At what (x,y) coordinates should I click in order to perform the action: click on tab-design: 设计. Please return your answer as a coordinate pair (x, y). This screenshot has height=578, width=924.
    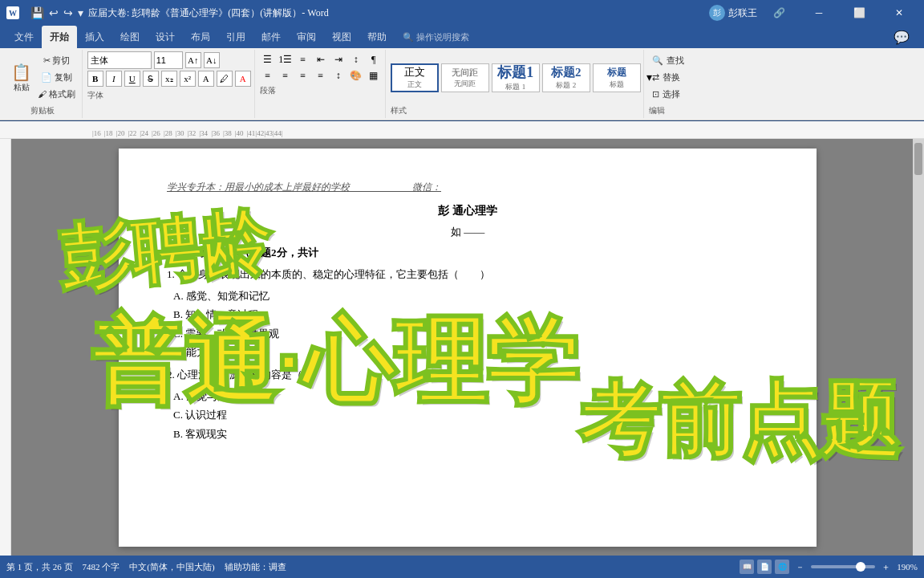
    Looking at the image, I should click on (165, 37).